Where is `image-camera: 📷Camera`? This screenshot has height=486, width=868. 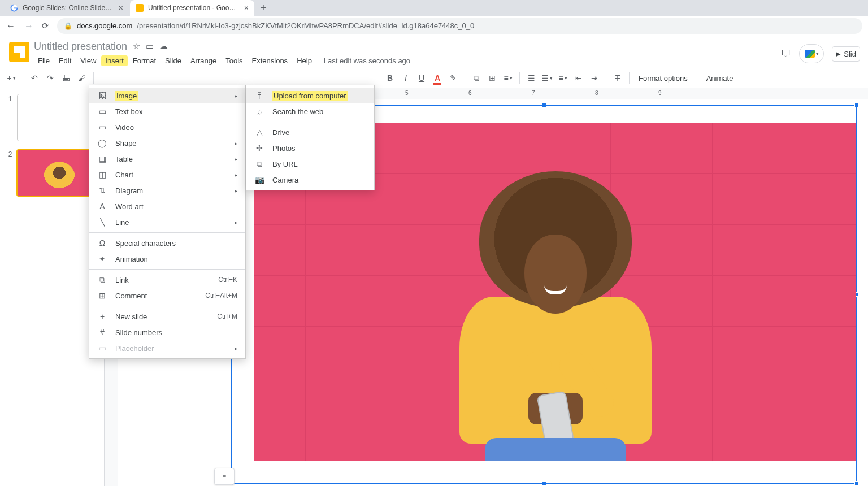 image-camera: 📷Camera is located at coordinates (310, 180).